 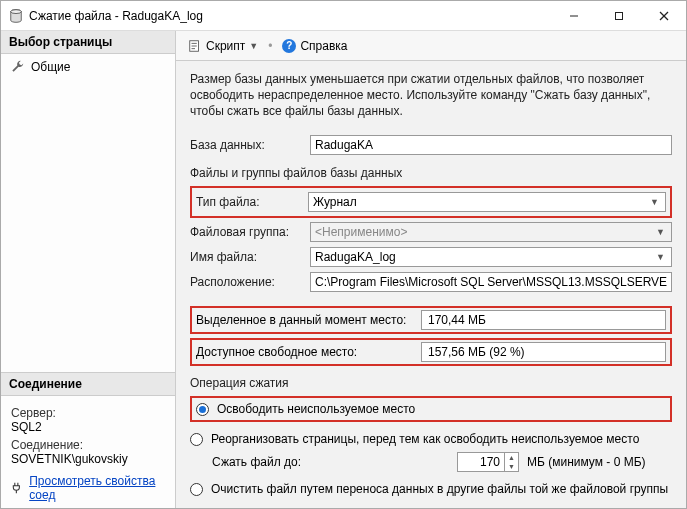 What do you see at coordinates (431, 46) in the screenshot?
I see `toolbar: Скрипт ▼ • ? Справка` at bounding box center [431, 46].